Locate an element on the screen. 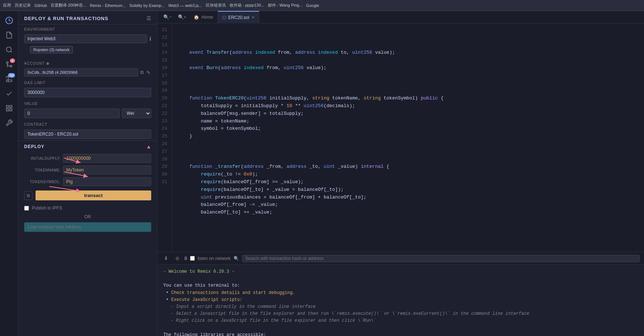  sidebar-deploy-icon is located at coordinates (9, 108).